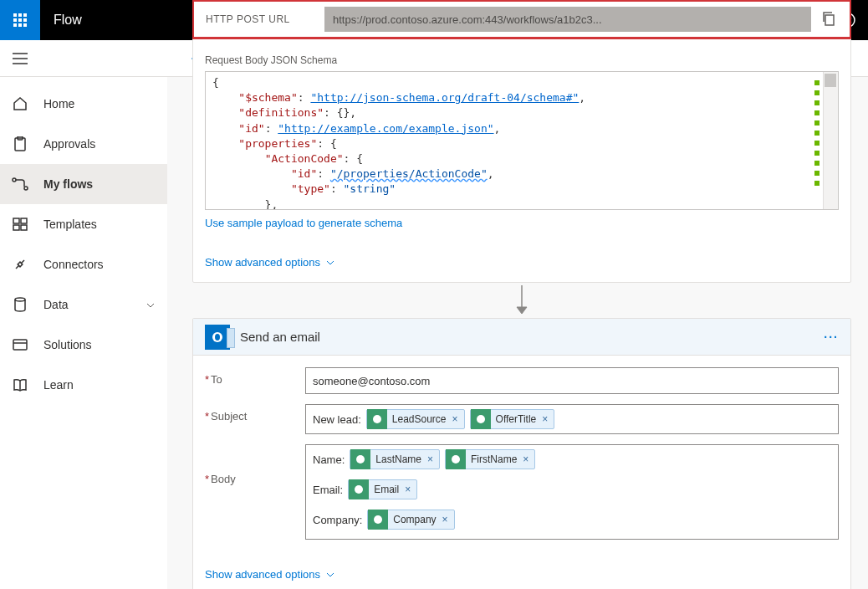 The height and width of the screenshot is (589, 868). I want to click on http-post-url-row: HTTP POST URL https://prod.contoso.azure…, so click(522, 20).